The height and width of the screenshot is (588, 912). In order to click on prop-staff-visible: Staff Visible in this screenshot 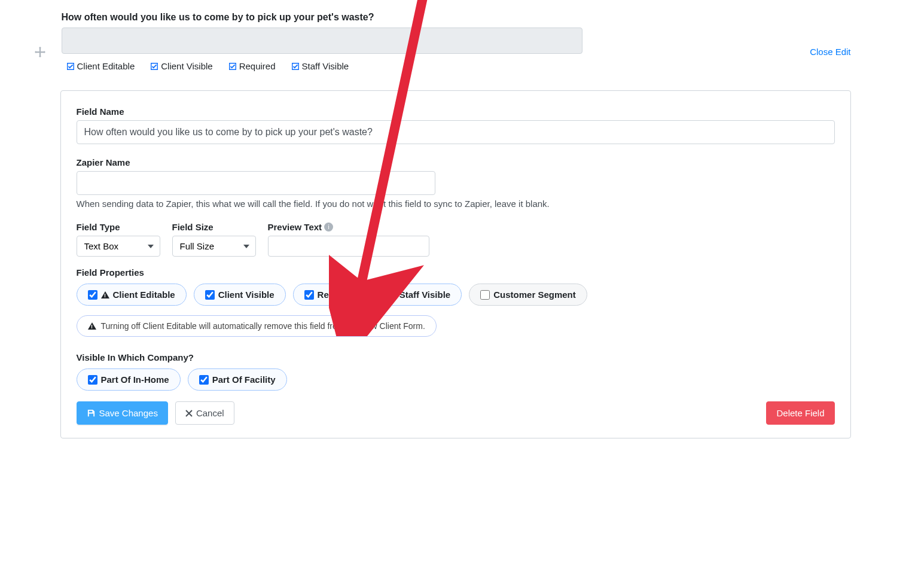, I will do `click(419, 294)`.